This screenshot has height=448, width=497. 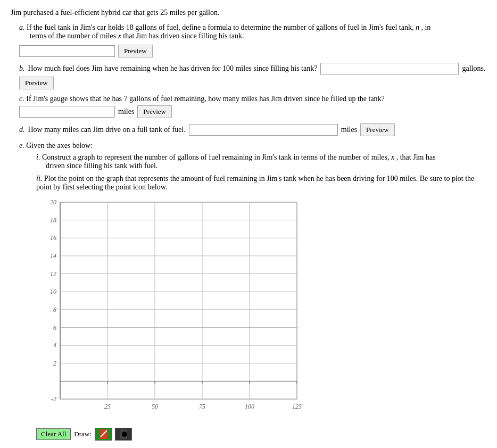 What do you see at coordinates (53, 220) in the screenshot?
I see `svg-text: 18` at bounding box center [53, 220].